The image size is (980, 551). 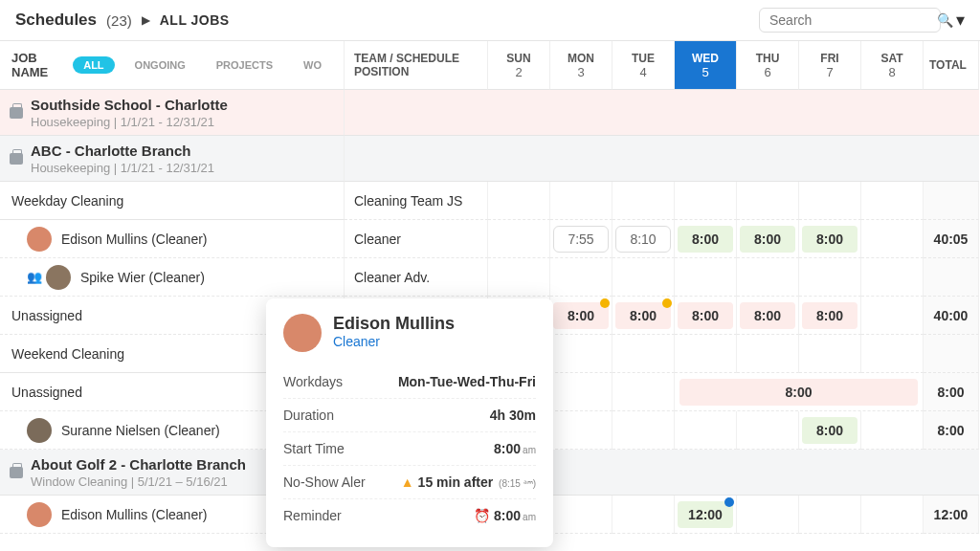 What do you see at coordinates (410, 415) in the screenshot?
I see `popup-duration: Duration4h 30m` at bounding box center [410, 415].